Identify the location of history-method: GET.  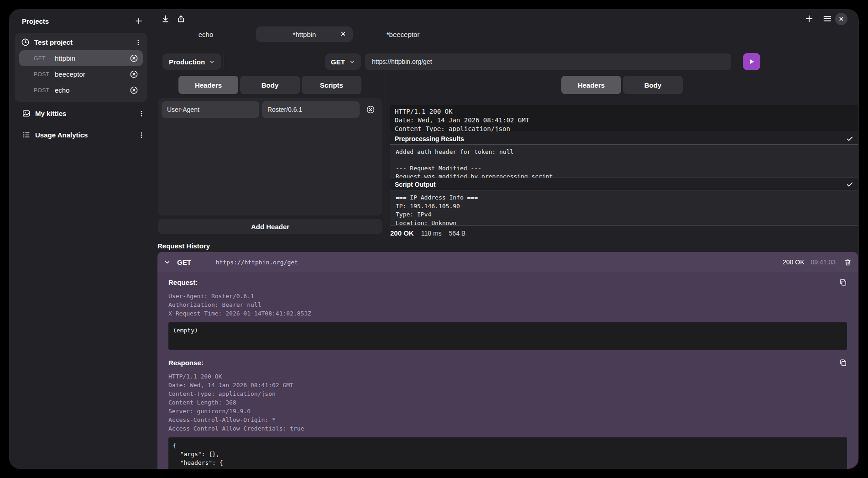
(184, 262).